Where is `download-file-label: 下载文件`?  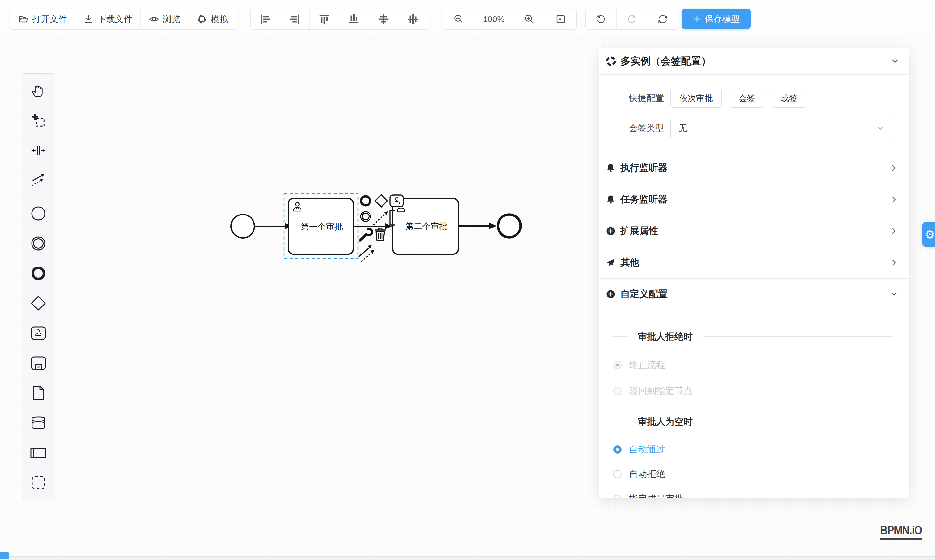 download-file-label: 下载文件 is located at coordinates (115, 19).